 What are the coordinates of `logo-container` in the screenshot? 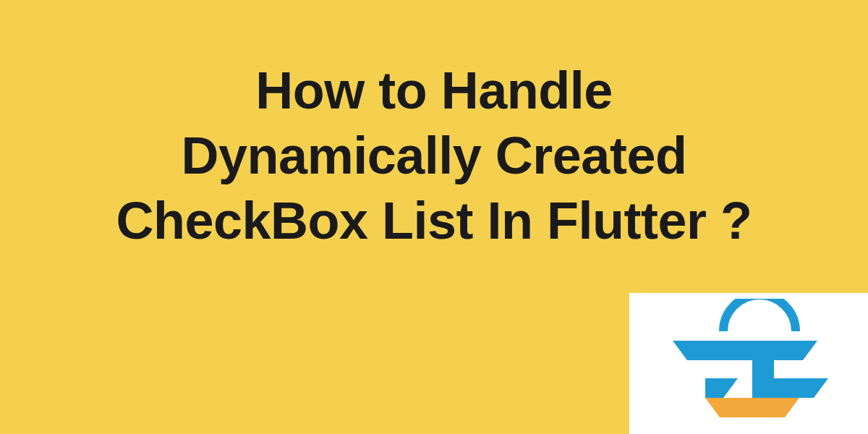 It's located at (749, 363).